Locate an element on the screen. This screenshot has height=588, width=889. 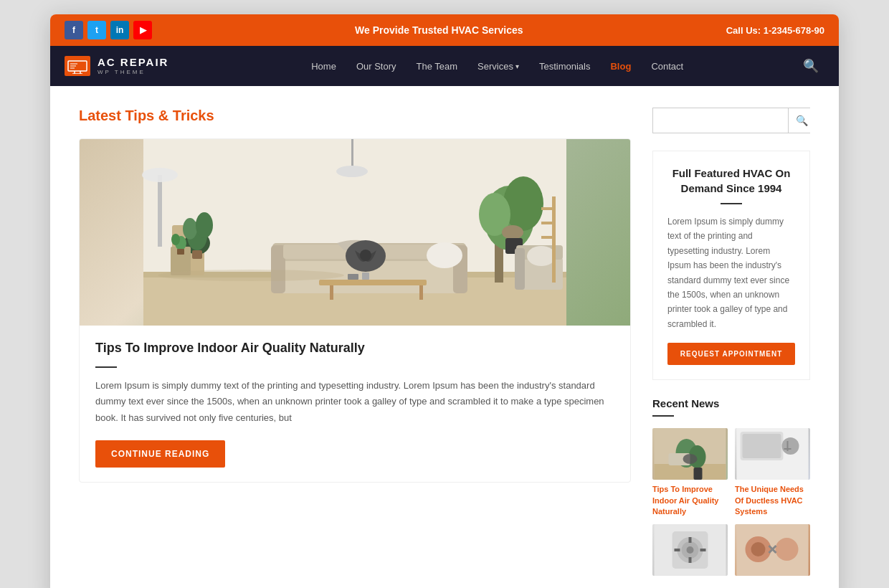
nav-blog: Blog is located at coordinates (621, 66).